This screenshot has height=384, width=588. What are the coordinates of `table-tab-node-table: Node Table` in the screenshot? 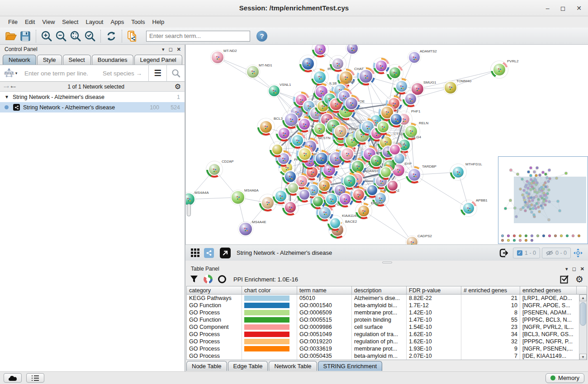 It's located at (207, 366).